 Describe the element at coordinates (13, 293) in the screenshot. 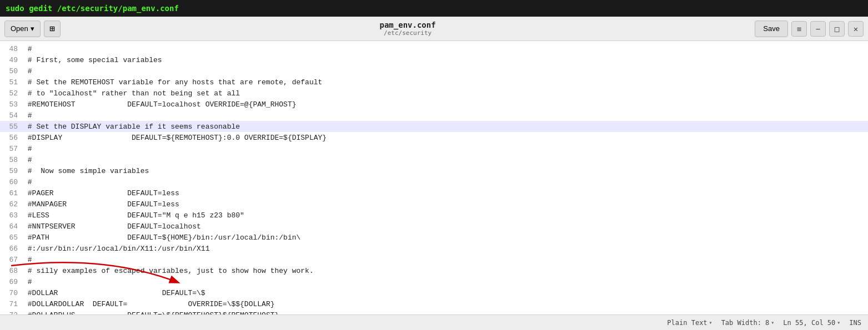

I see `line-number: 70` at that location.